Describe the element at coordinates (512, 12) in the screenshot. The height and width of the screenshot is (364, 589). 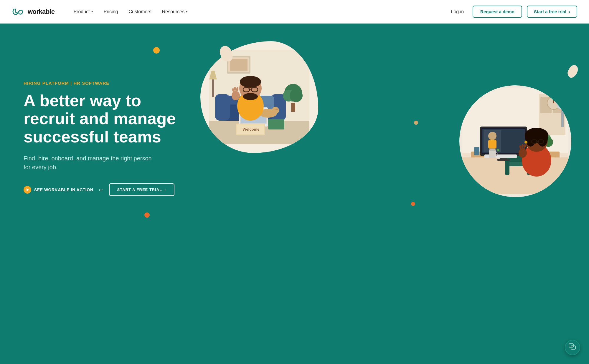
I see `nav-right: Log in Request a demo Start a free trial…` at that location.